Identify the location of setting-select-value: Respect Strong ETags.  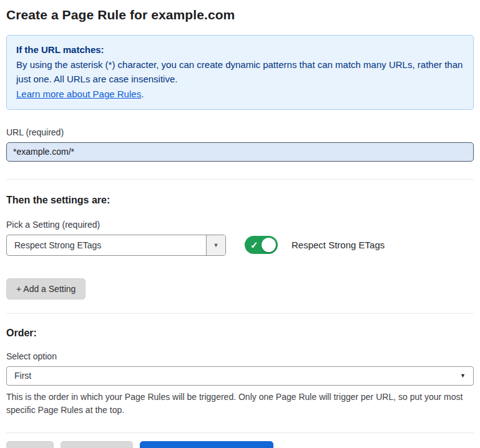
(106, 245).